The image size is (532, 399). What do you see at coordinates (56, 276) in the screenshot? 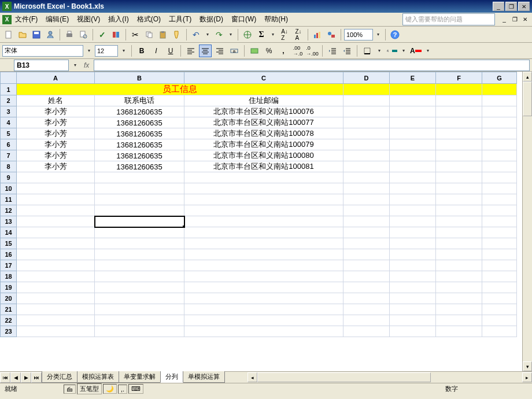
I see `cell-A18` at bounding box center [56, 276].